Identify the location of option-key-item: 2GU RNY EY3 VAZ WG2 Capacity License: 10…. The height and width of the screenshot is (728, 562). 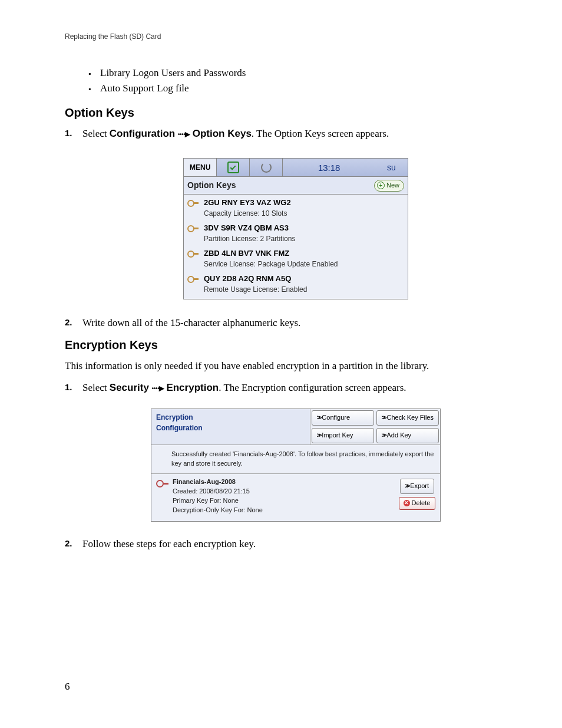
(296, 209).